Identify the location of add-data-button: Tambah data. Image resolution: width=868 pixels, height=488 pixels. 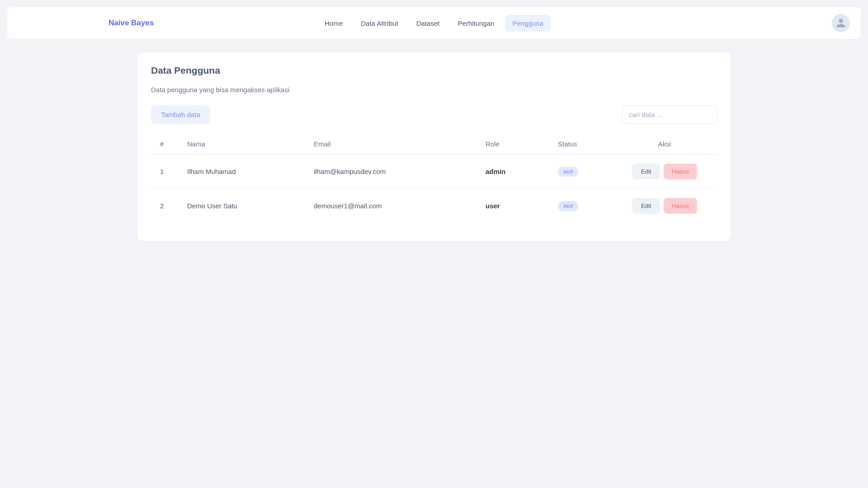
(181, 115).